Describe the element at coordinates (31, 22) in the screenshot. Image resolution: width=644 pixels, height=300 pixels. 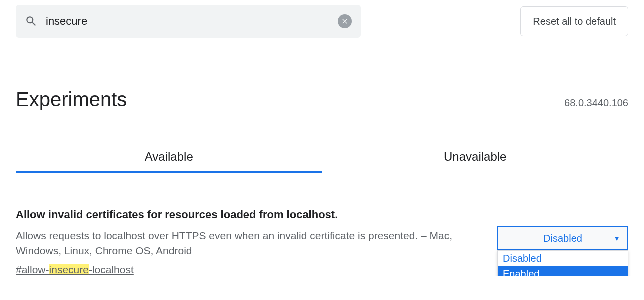
I see `search-icon` at that location.